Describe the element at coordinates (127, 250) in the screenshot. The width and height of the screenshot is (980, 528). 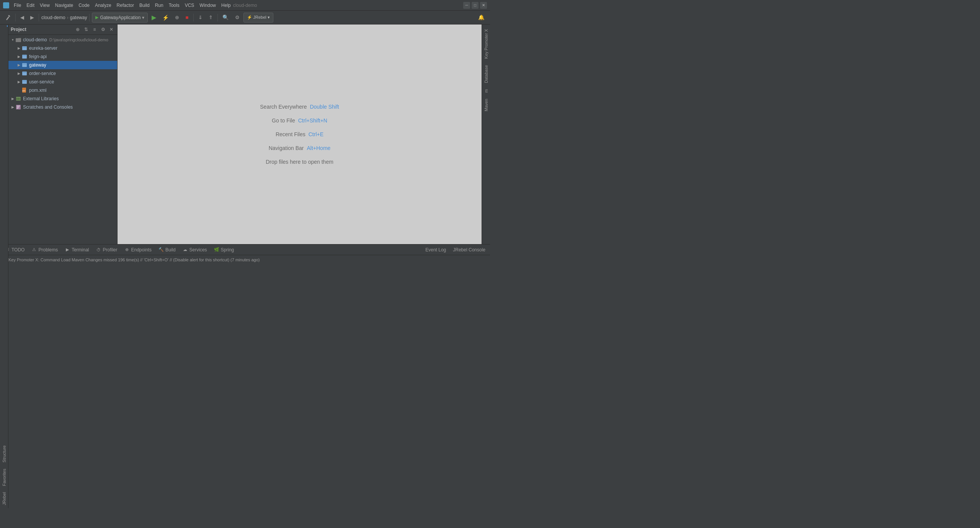
I see `endpoints-icon: ⊕` at that location.